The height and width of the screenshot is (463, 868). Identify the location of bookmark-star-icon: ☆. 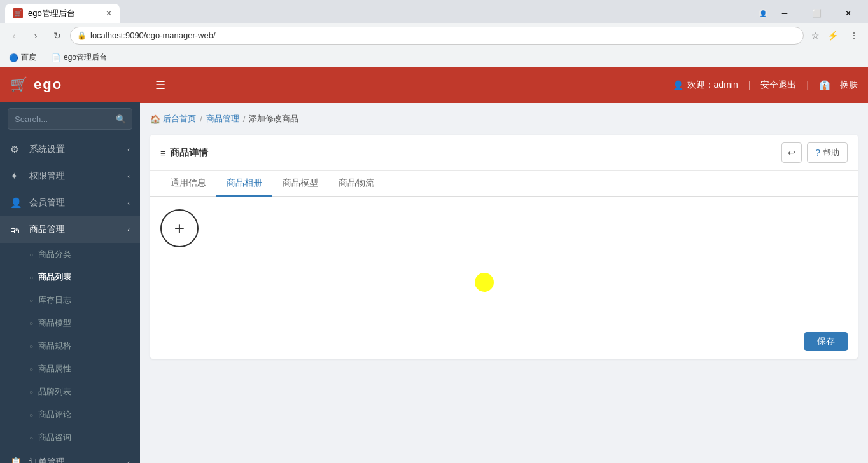
(816, 36).